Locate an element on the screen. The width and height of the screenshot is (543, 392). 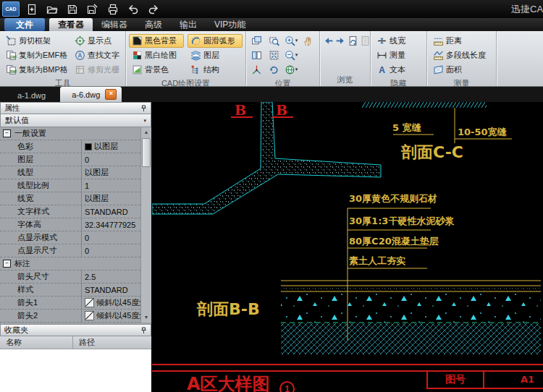
goto-sheet-button is located at coordinates (353, 41).